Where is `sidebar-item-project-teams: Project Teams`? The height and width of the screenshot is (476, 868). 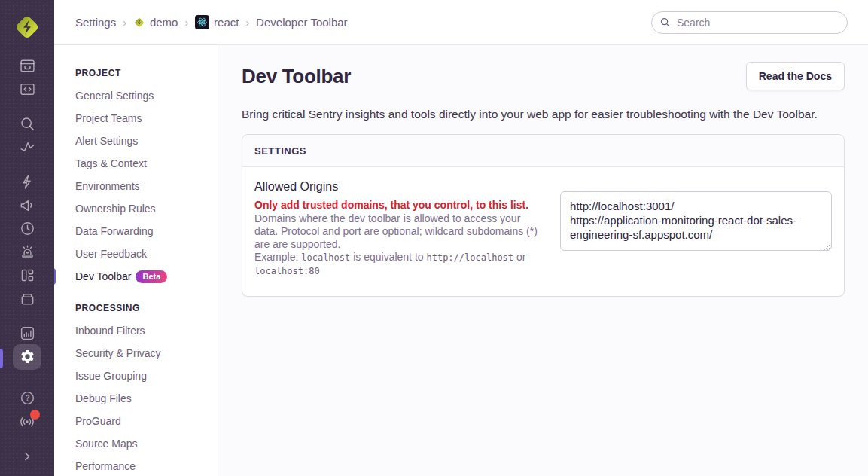 sidebar-item-project-teams: Project Teams is located at coordinates (146, 118).